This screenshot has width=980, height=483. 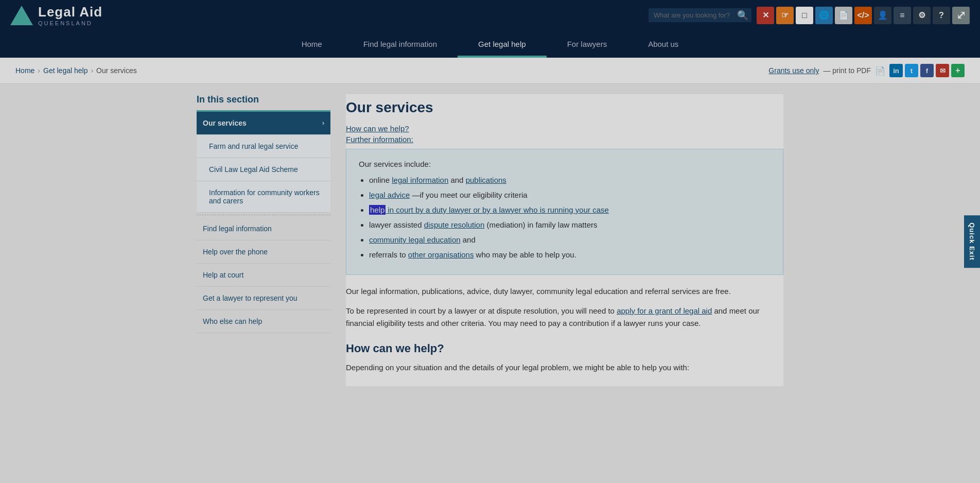 What do you see at coordinates (912, 71) in the screenshot?
I see `twitter-share-button: t` at bounding box center [912, 71].